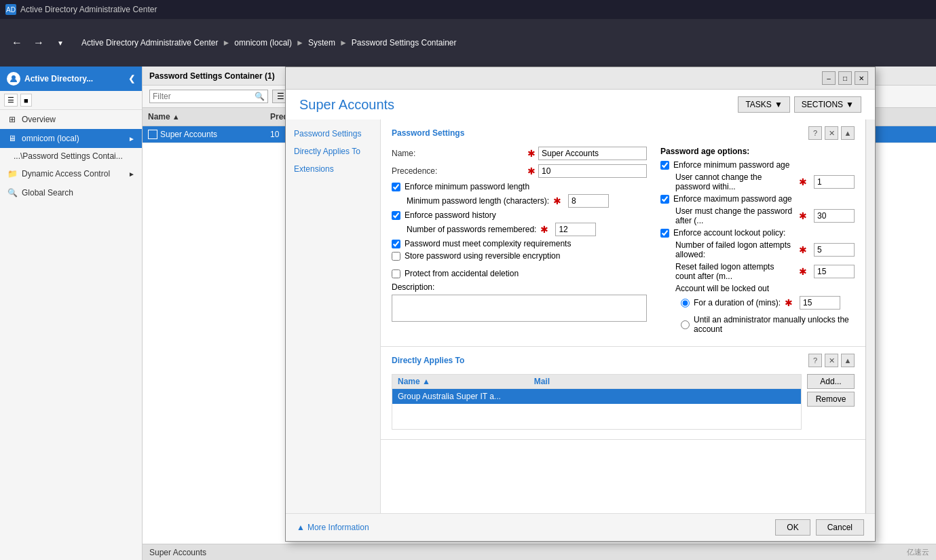  I want to click on reset-input, so click(834, 272).